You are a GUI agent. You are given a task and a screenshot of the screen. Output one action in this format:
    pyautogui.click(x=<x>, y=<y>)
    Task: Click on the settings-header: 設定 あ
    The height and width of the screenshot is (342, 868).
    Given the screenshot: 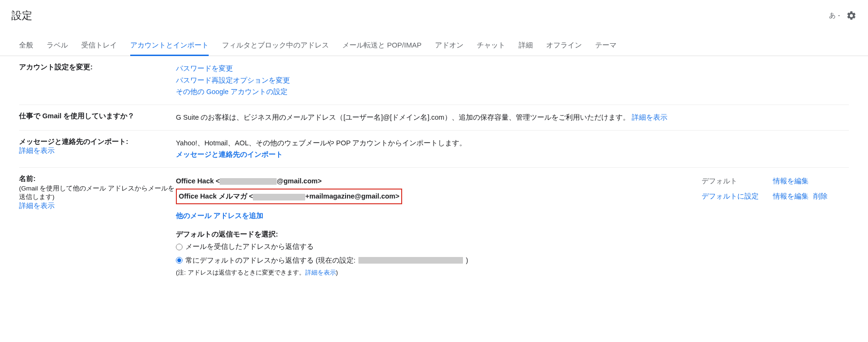 What is the action you would take?
    pyautogui.click(x=434, y=13)
    